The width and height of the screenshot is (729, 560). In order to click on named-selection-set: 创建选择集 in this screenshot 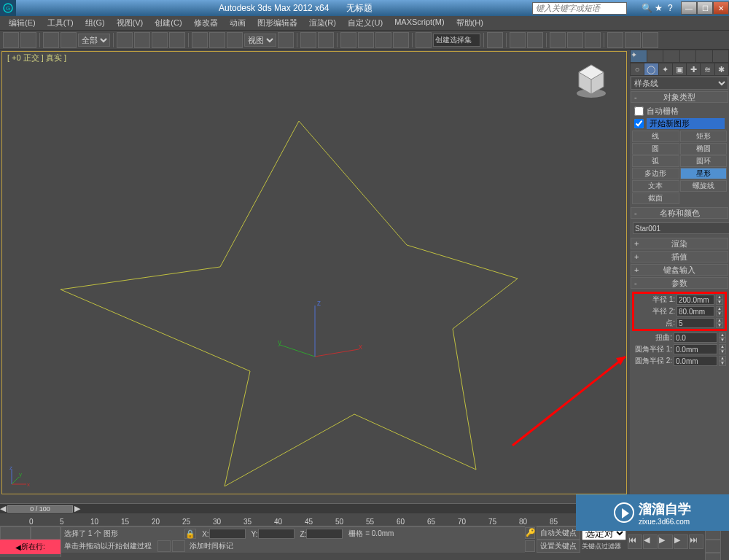, I will do `click(456, 40)`.